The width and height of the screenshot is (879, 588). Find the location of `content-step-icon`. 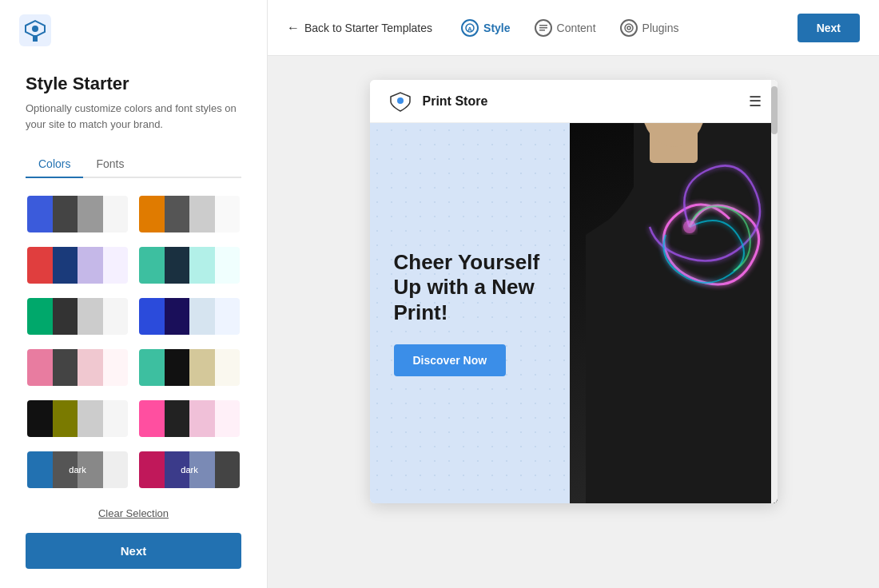

content-step-icon is located at coordinates (543, 28).